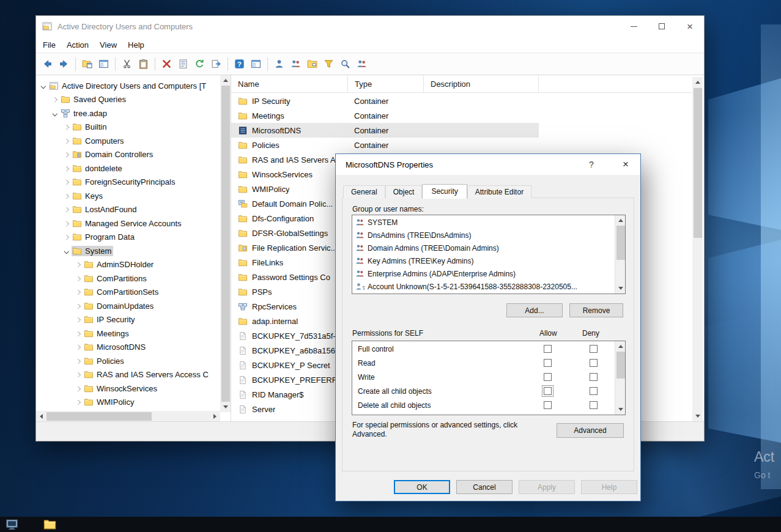 Image resolution: width=781 pixels, height=532 pixels. I want to click on new-window-icon, so click(256, 64).